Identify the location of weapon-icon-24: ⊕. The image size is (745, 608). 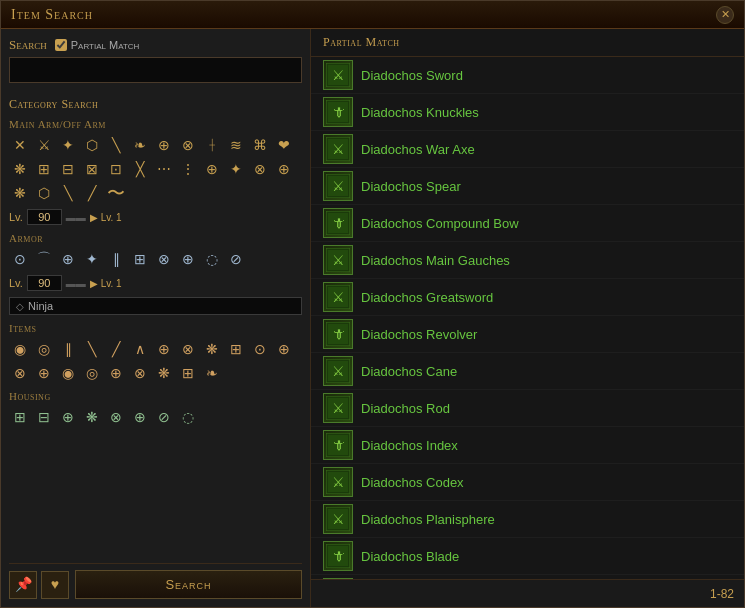
(284, 169).